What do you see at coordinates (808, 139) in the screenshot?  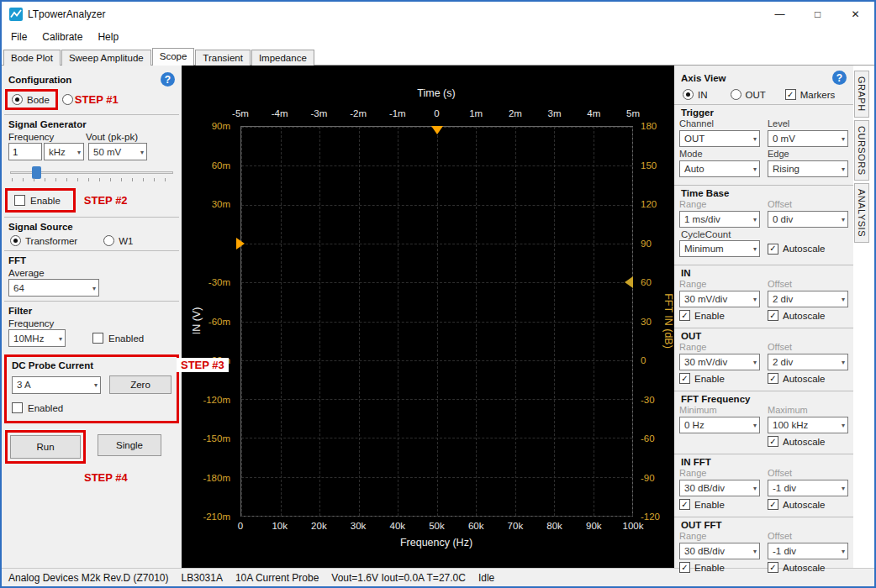 I see `trigger-level-select: 0 mV ▾` at bounding box center [808, 139].